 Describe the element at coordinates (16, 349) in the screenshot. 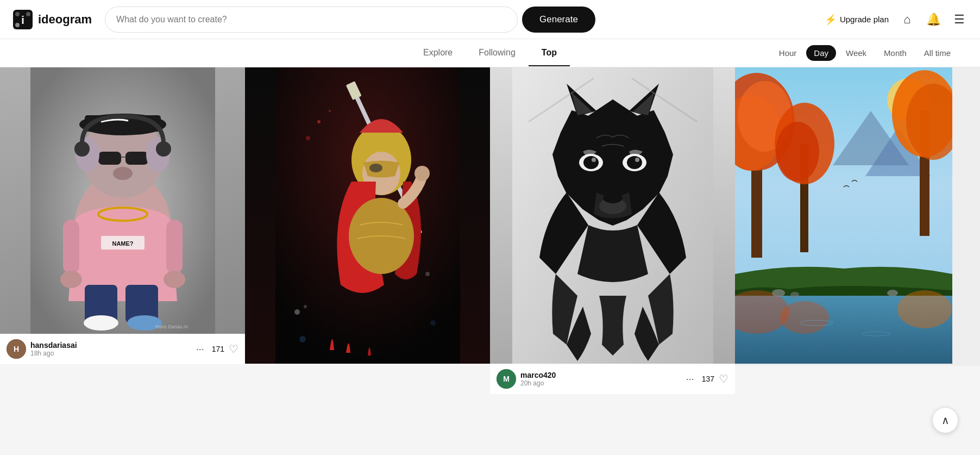

I see `avatar-1: H` at that location.